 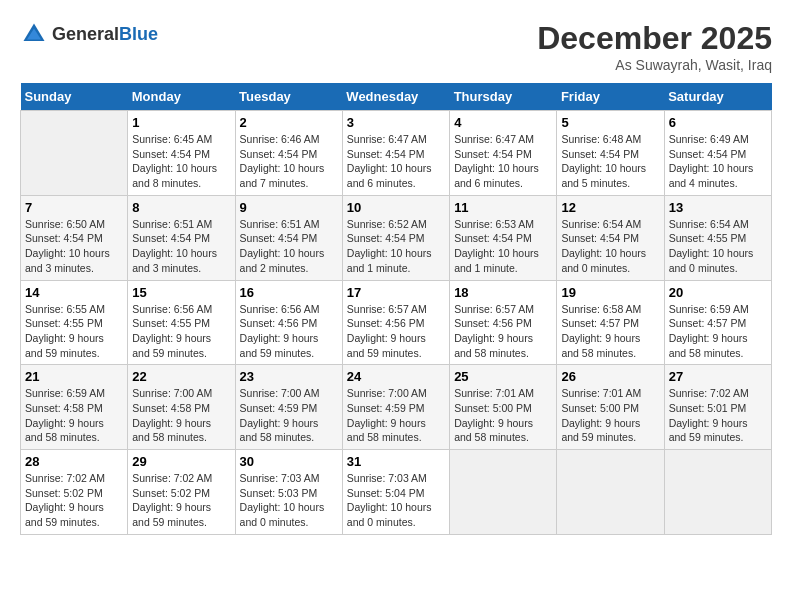 What do you see at coordinates (288, 238) in the screenshot?
I see `calendar-cell: 9Sunrise: 6:51 AMSunset: 4:54 PMDaylight…` at bounding box center [288, 238].